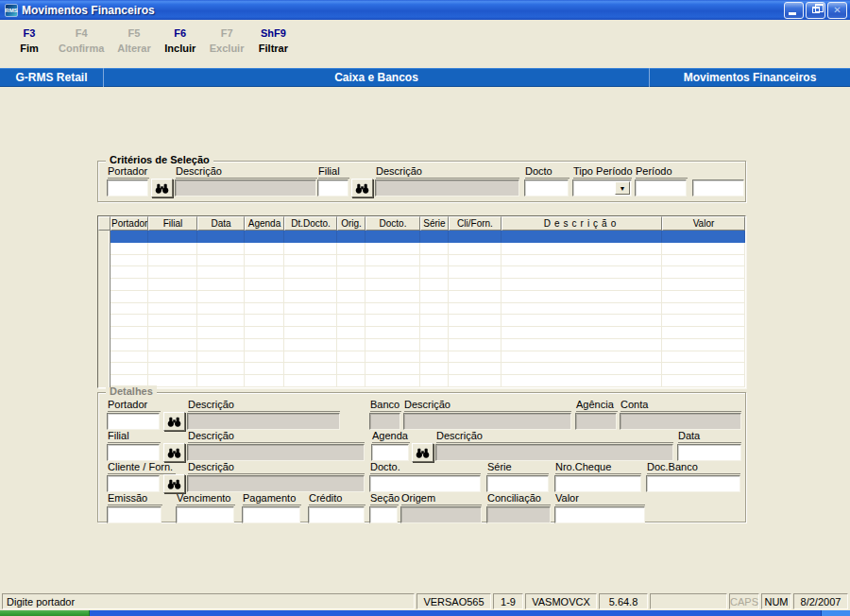 The image size is (850, 616). What do you see at coordinates (475, 223) in the screenshot?
I see `grid-column-header-8: Cli/Forn.` at bounding box center [475, 223].